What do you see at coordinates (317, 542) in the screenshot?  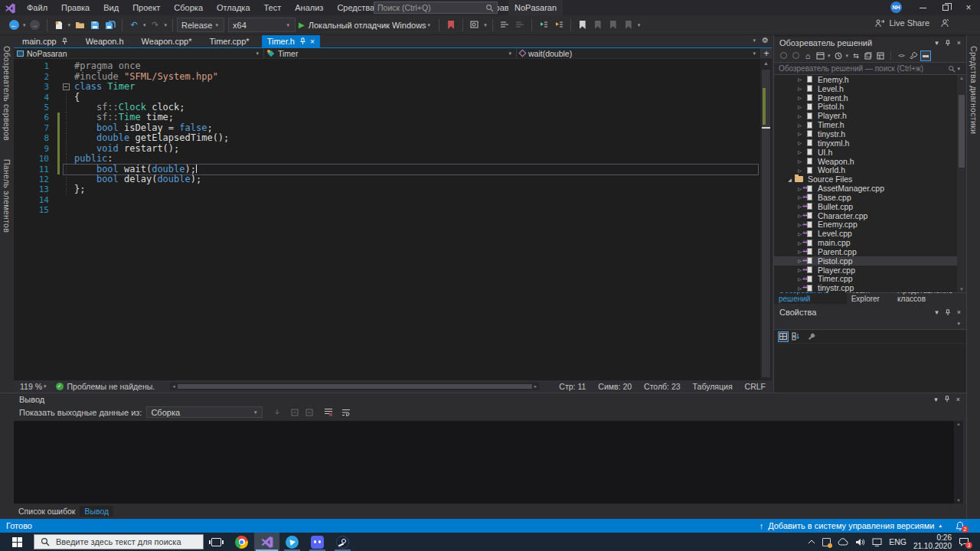 I see `taskbar-app-discord` at bounding box center [317, 542].